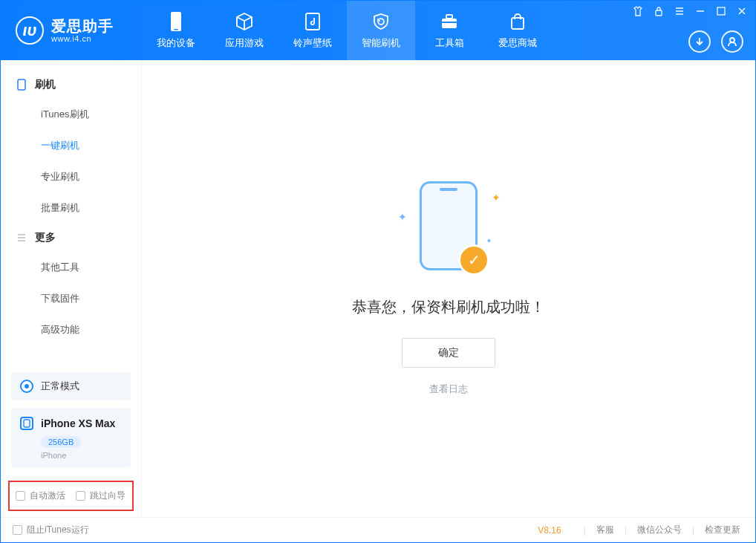 The height and width of the screenshot is (543, 756). I want to click on checkmark-badge-icon: ✓, so click(474, 260).